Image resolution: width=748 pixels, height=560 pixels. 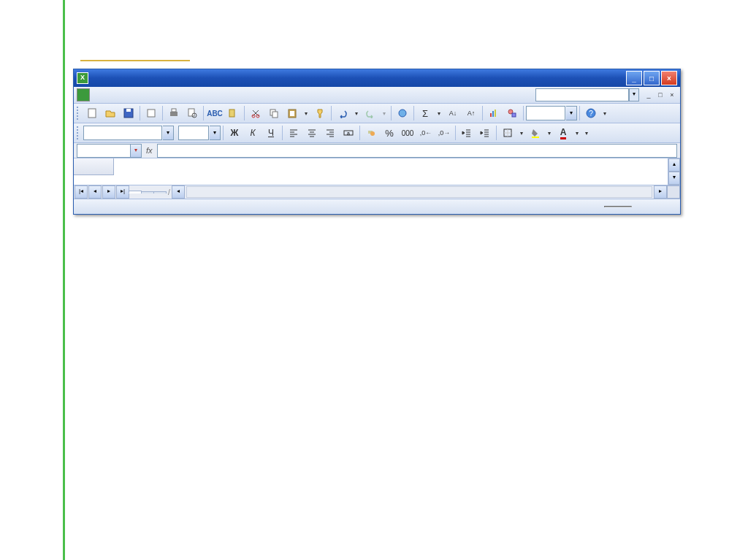 What do you see at coordinates (389, 133) in the screenshot?
I see `percent-button: %` at bounding box center [389, 133].